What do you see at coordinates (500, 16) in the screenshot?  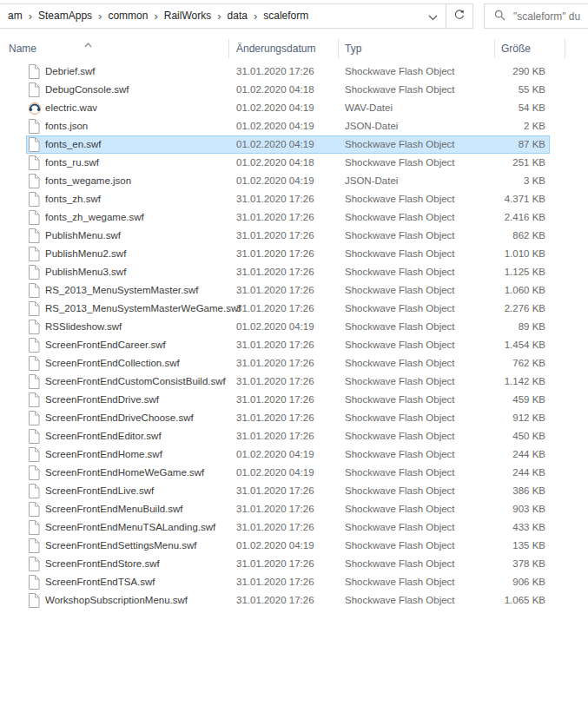 I see `search-icon` at bounding box center [500, 16].